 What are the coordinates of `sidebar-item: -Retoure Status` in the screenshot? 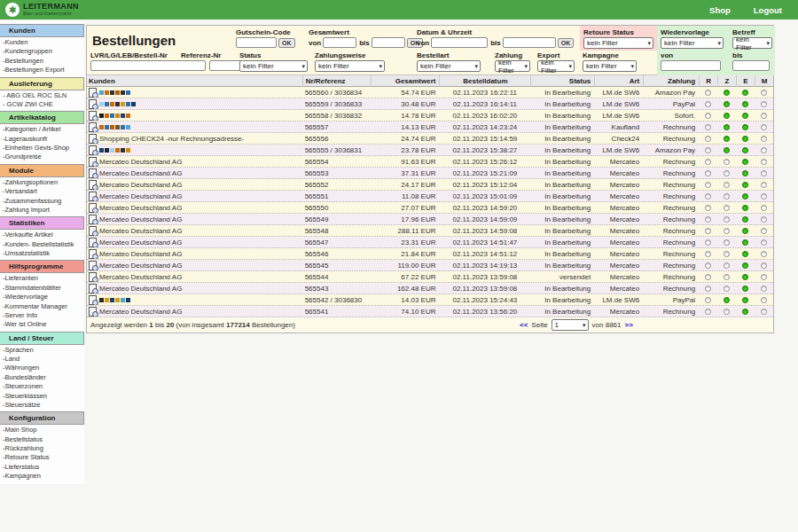 It's located at (43, 457).